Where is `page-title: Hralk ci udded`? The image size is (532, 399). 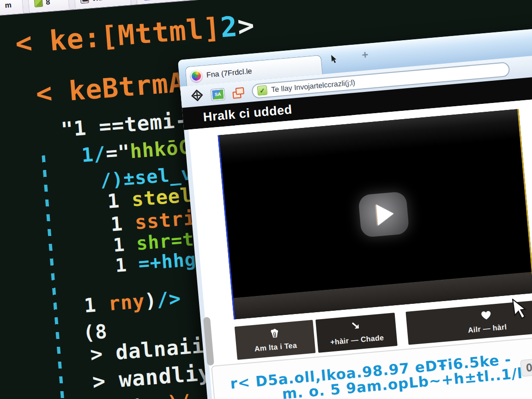
page-title: Hralk ci udded is located at coordinates (248, 113).